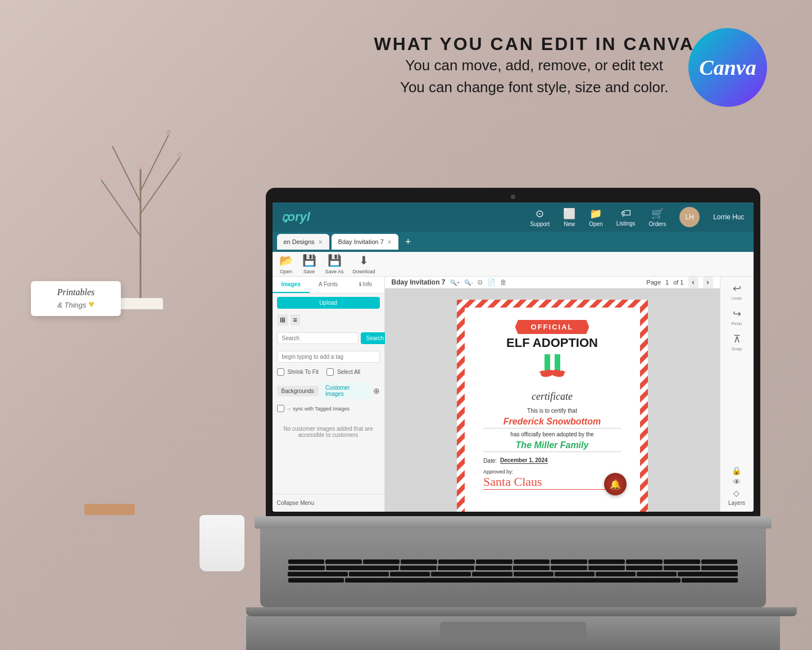 The image size is (812, 650). What do you see at coordinates (737, 482) in the screenshot?
I see `visibility-icon: 👁` at bounding box center [737, 482].